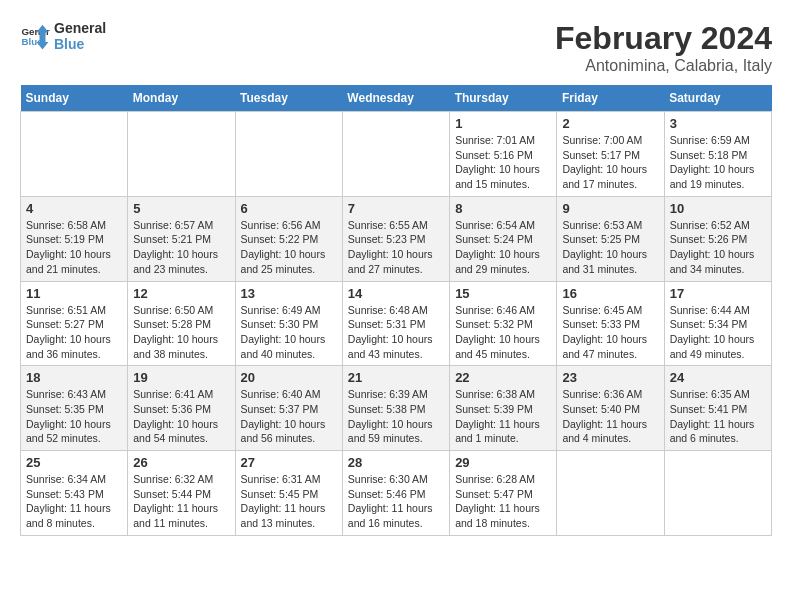 The height and width of the screenshot is (612, 792). I want to click on day-info: Sunrise: 7:01 AMSunset: 5:16 PMDaylight:…, so click(503, 162).